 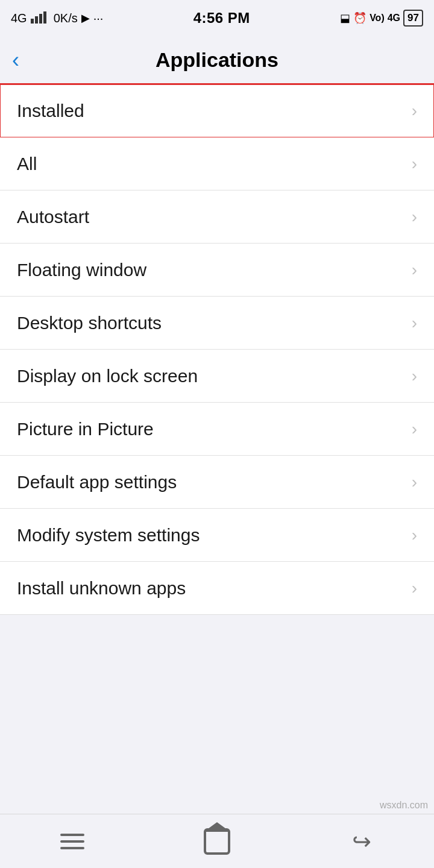 What do you see at coordinates (217, 764) in the screenshot?
I see `content-spacer` at bounding box center [217, 764].